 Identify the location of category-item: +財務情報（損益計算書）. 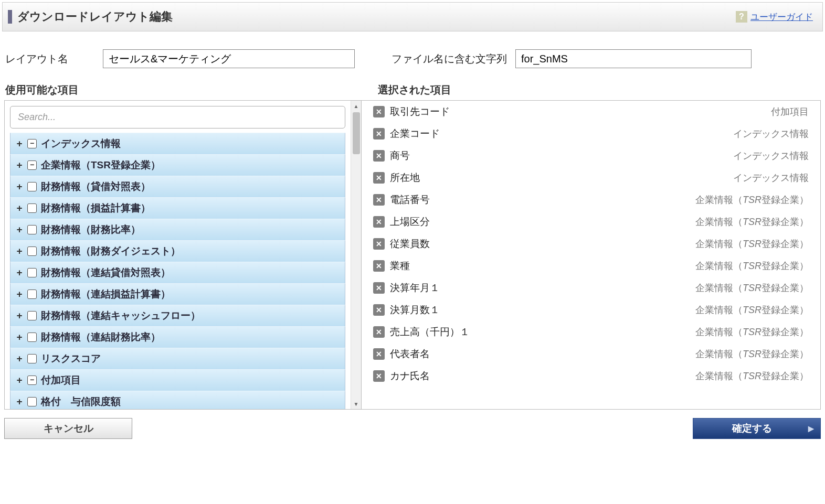
(177, 208).